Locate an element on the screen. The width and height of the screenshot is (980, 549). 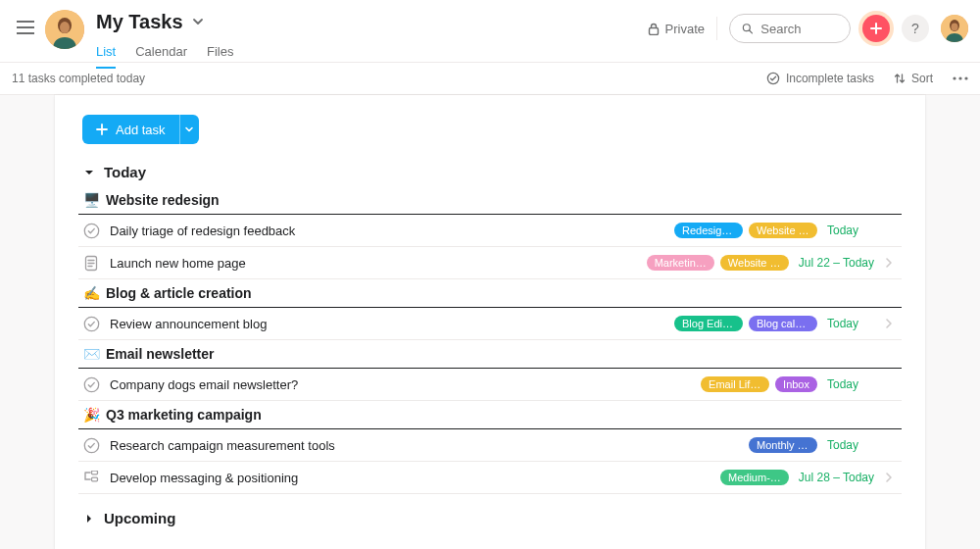
group-title: Email newsletter is located at coordinates (161, 354).